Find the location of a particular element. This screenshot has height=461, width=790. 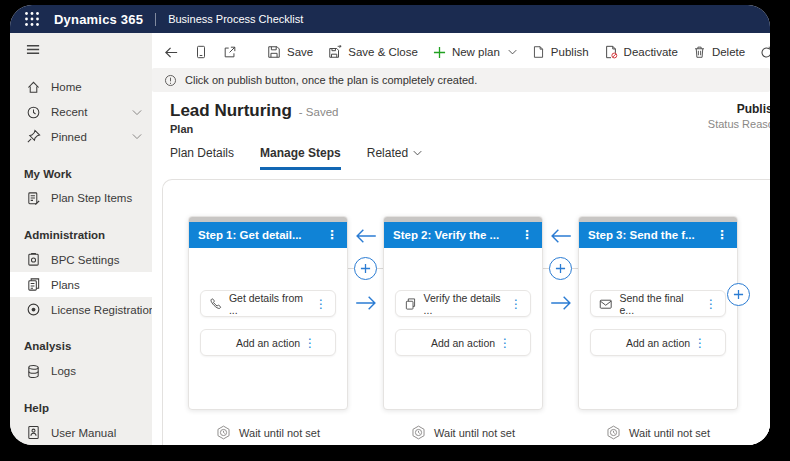

sidebar-section-my-work: My Work is located at coordinates (81, 174).